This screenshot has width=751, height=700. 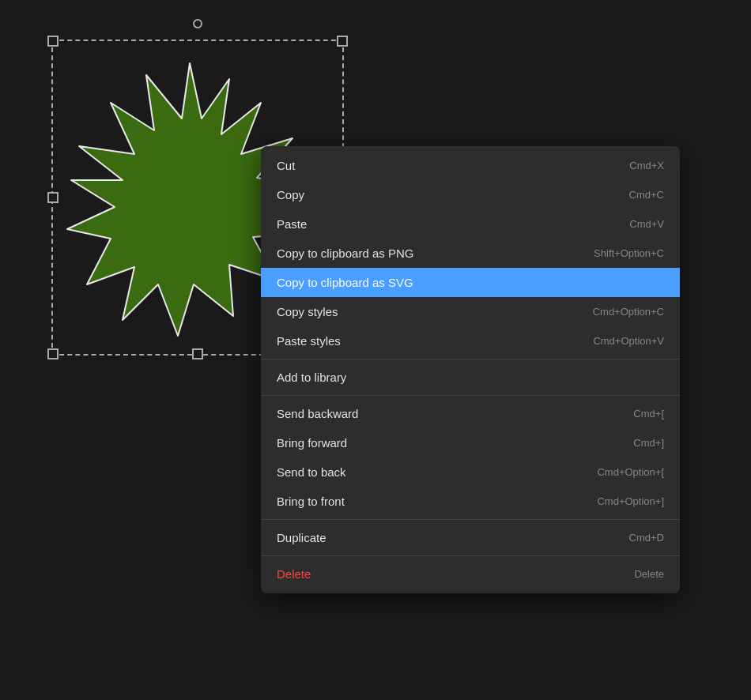 What do you see at coordinates (470, 537) in the screenshot?
I see `menu-item-duplicate: DuplicateCmd+D` at bounding box center [470, 537].